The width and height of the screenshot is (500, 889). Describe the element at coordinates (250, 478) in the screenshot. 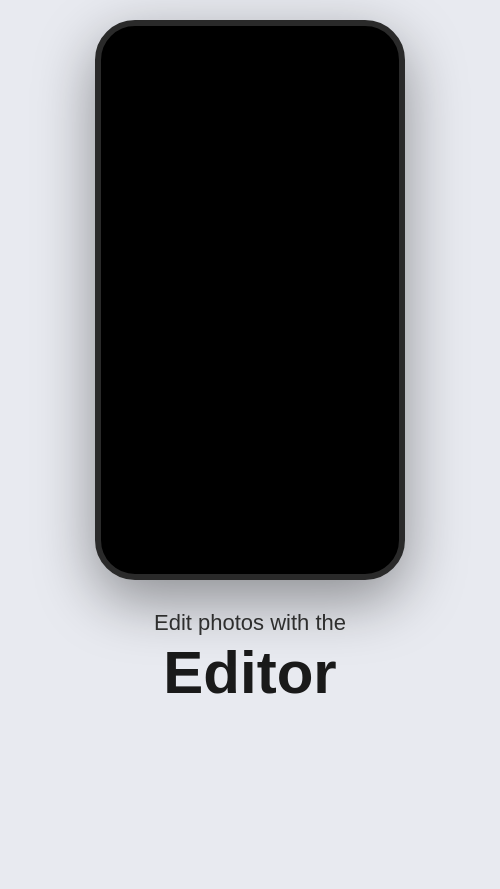

I see `bottom-nav` at that location.